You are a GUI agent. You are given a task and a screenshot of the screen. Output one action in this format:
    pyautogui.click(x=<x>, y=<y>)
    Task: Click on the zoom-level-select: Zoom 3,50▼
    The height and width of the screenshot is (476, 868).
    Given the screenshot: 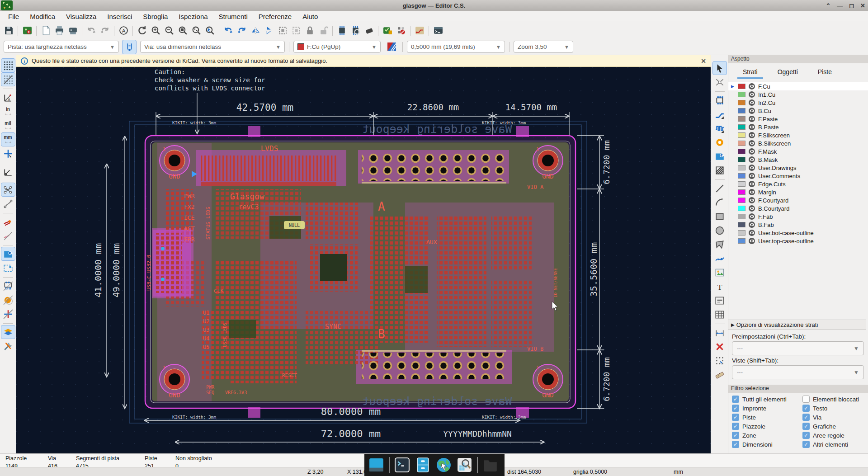 What is the action you would take?
    pyautogui.click(x=543, y=47)
    